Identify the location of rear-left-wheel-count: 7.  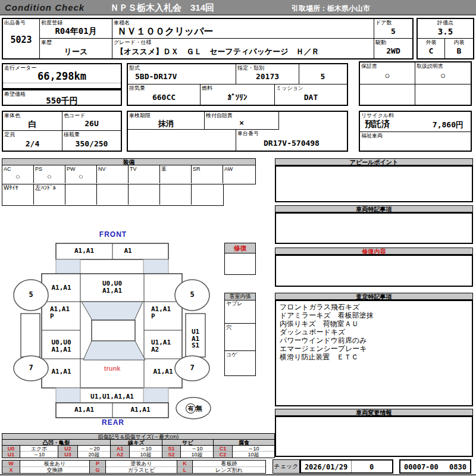
(31, 368).